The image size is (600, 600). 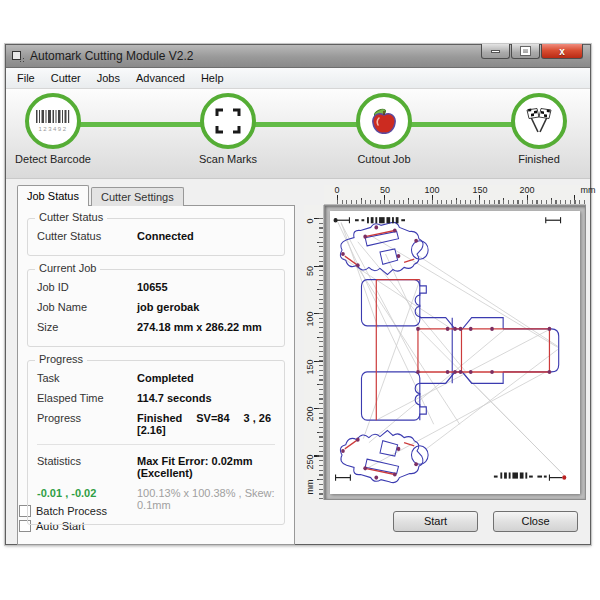 I want to click on alignment-dots, so click(x=484, y=350).